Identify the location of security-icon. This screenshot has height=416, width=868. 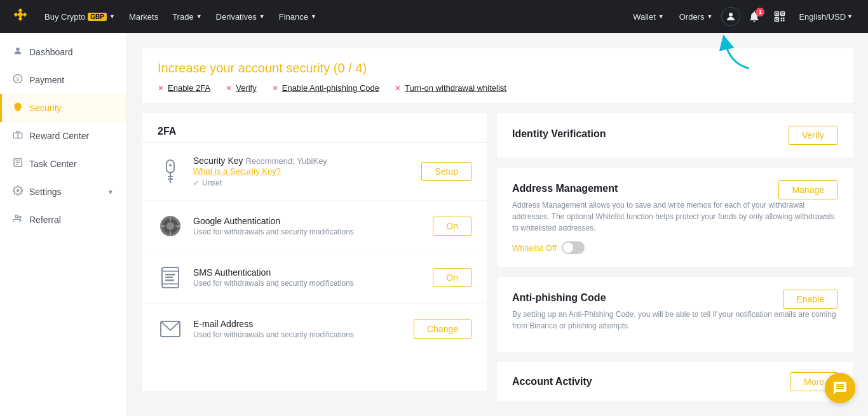
(18, 108).